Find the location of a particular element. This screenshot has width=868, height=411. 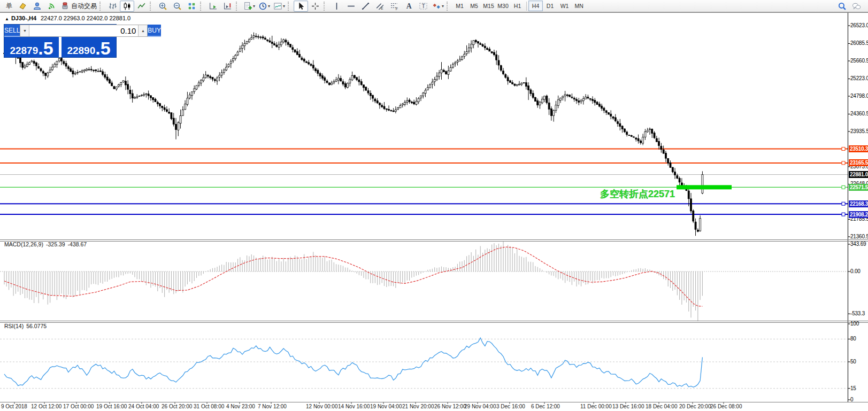

sell-button: SELL is located at coordinates (12, 31).